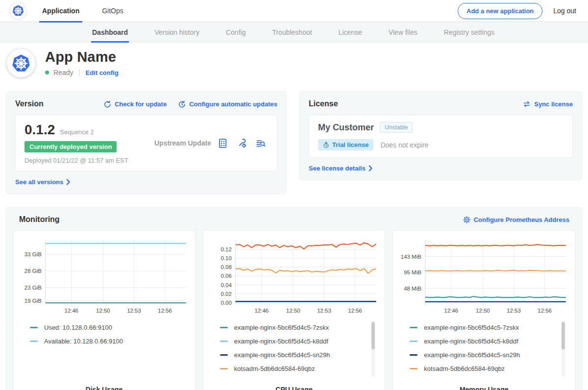  Describe the element at coordinates (292, 32) in the screenshot. I see `tab-troubleshoot: Troubleshoot` at that location.